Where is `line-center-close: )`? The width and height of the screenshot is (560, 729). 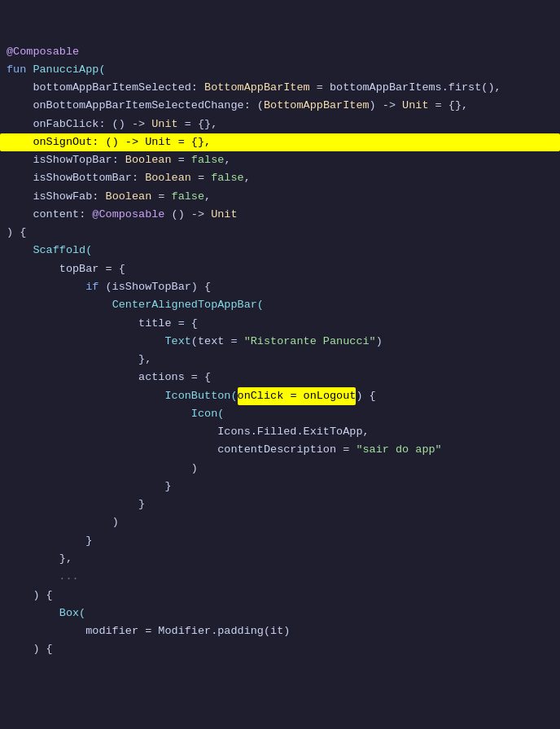
line-center-close: ) is located at coordinates (280, 522).